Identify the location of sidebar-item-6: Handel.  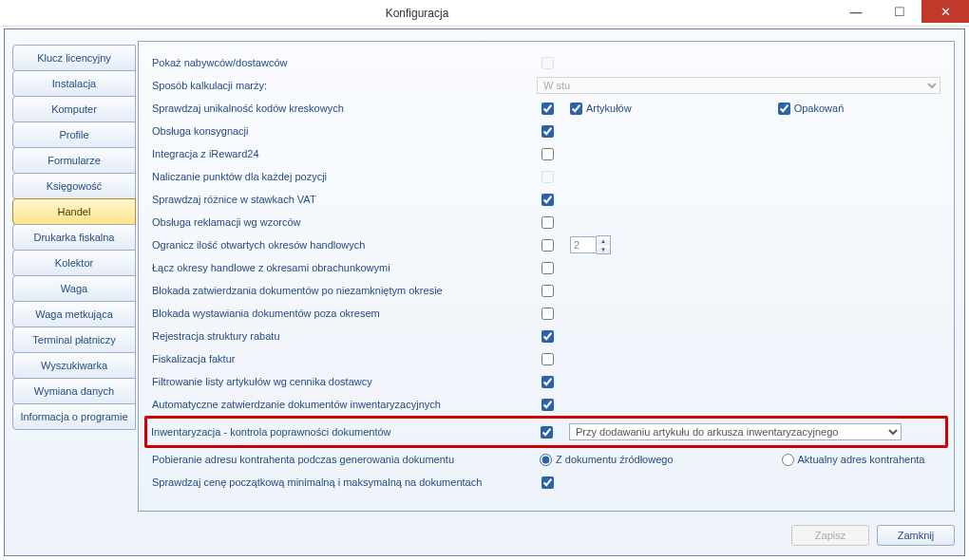
(74, 212).